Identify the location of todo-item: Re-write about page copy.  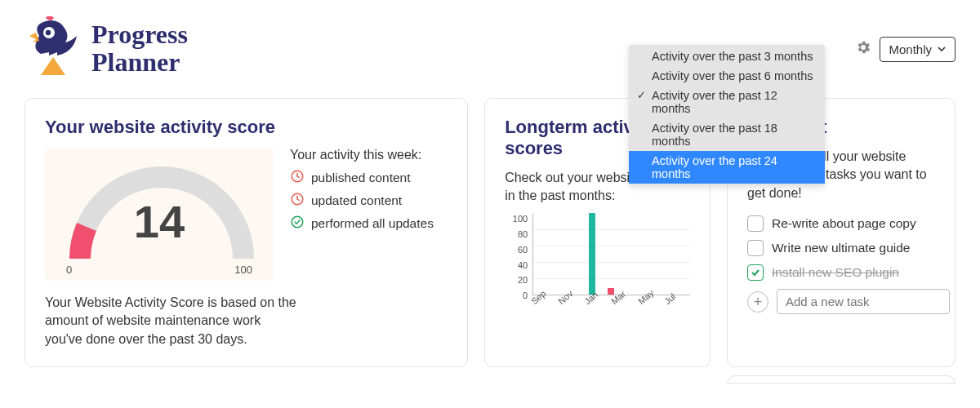
(841, 224).